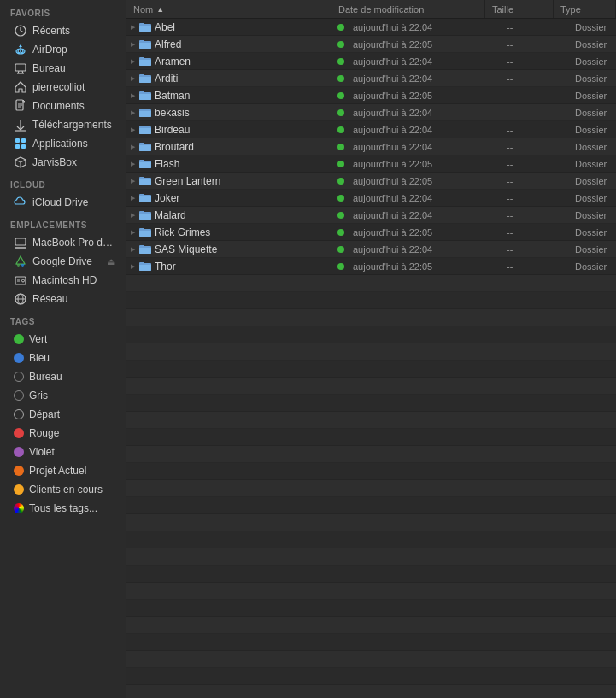  I want to click on file-name: bekasis, so click(173, 113).